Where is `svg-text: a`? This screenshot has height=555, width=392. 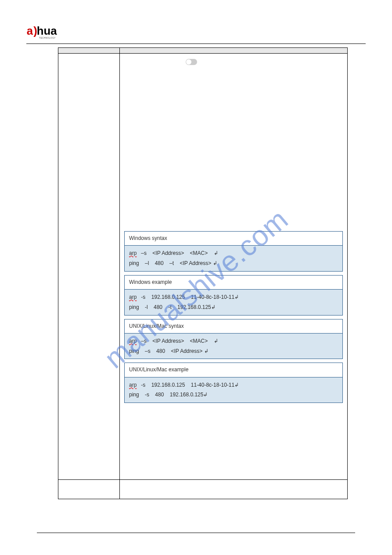 svg-text: a is located at coordinates (30, 31).